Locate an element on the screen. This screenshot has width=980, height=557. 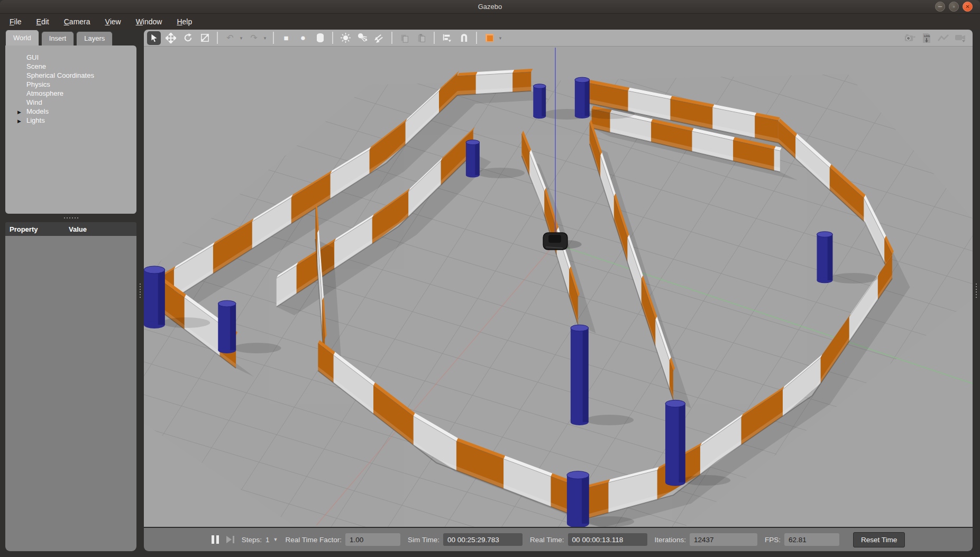
left-panel: World Insert Layers GUI Scene Spherical … is located at coordinates (71, 290).